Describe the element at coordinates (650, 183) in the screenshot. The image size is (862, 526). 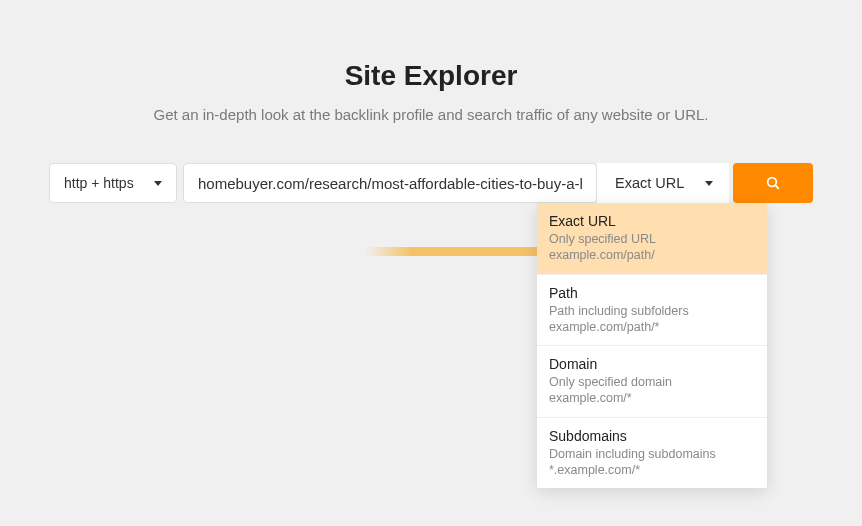
I see `mode-label: Exact URL` at that location.